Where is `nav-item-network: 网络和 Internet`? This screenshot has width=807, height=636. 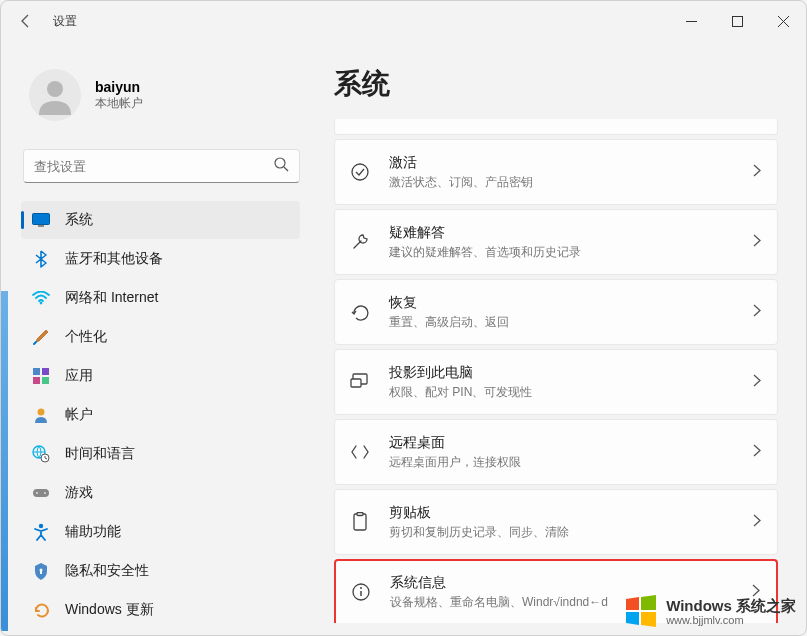 nav-item-network: 网络和 Internet is located at coordinates (160, 298).